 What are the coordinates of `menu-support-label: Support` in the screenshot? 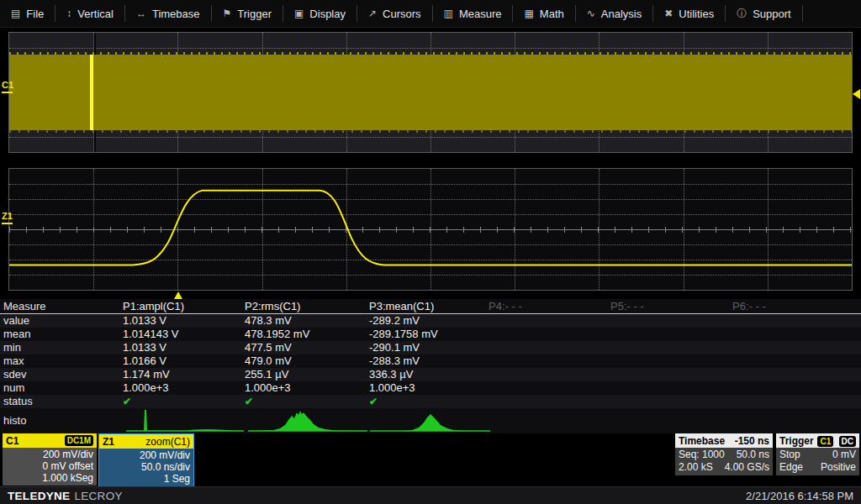 It's located at (772, 13).